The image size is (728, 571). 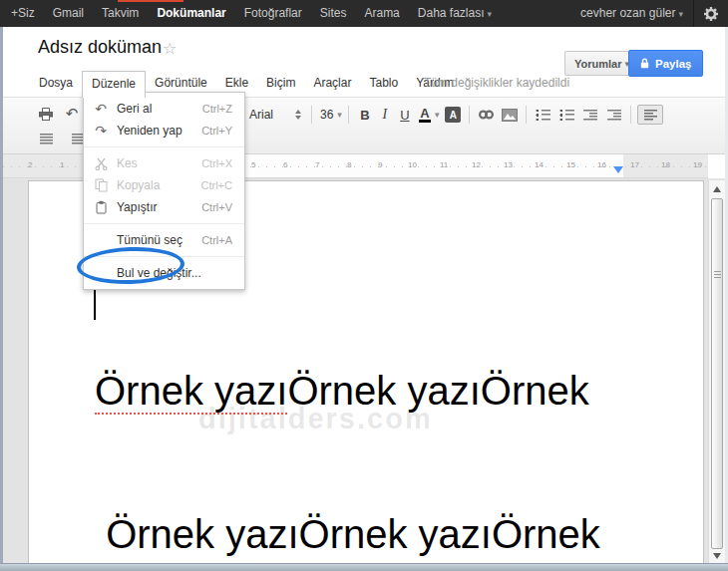 What do you see at coordinates (510, 115) in the screenshot?
I see `insert-image-icon` at bounding box center [510, 115].